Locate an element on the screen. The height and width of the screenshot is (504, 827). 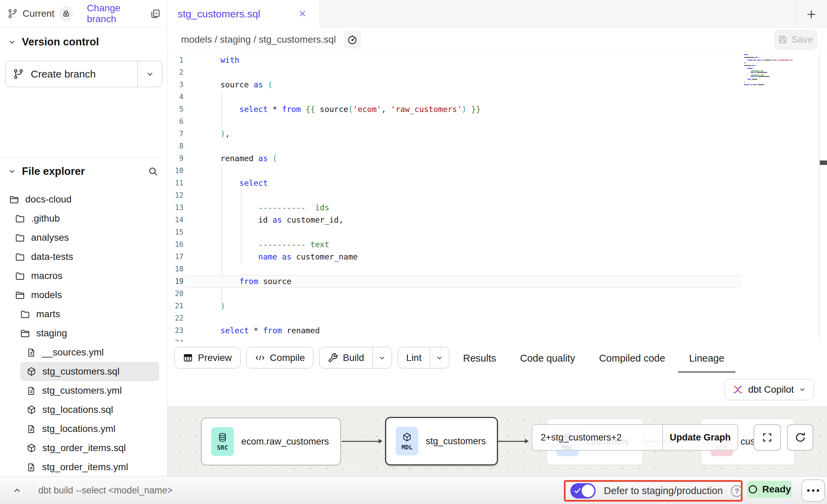
collapse-panel-button is located at coordinates (17, 490).